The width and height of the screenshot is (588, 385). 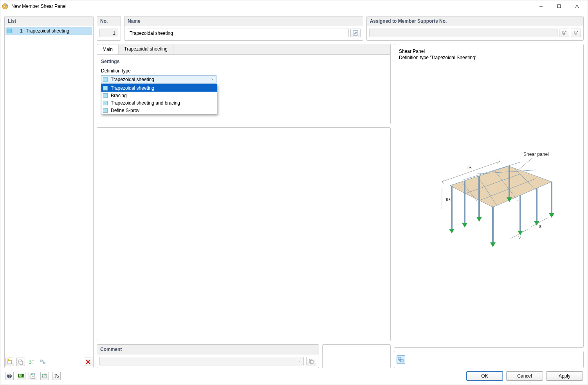 I want to click on tab-trapezoidal-sheeting: Trapezoidal sheeting, so click(x=146, y=49).